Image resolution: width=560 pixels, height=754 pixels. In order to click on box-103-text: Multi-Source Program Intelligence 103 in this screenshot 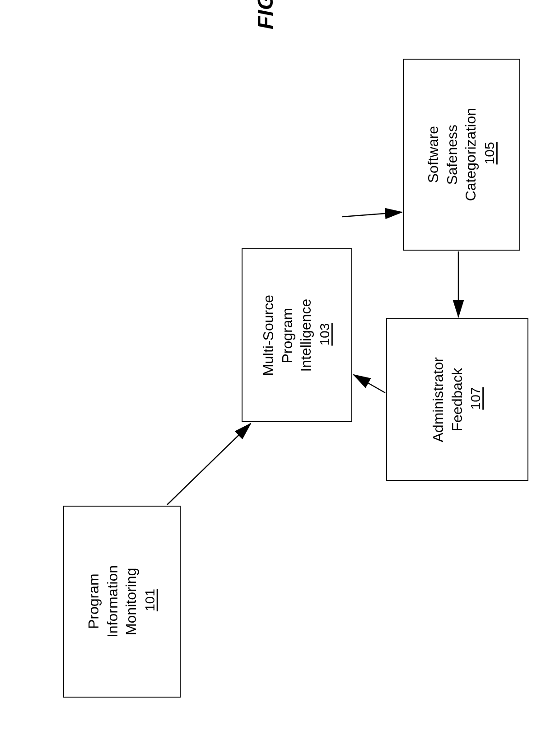, I will do `click(297, 335)`.